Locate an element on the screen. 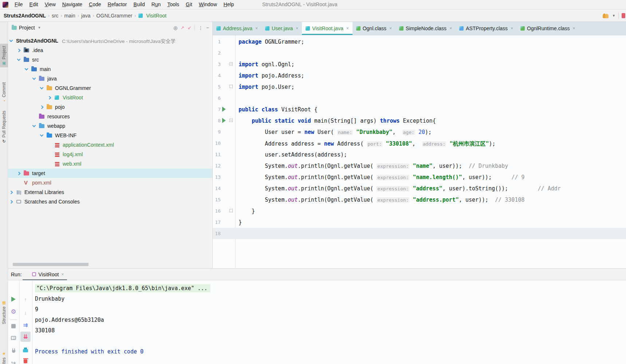 The height and width of the screenshot is (364, 626). clear-icon is located at coordinates (25, 360).